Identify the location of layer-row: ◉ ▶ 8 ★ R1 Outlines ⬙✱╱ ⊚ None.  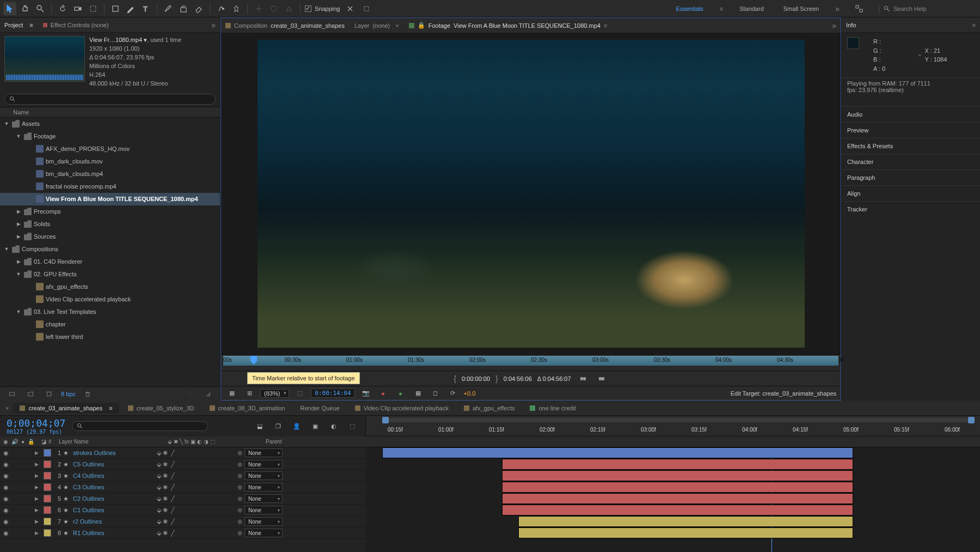
(183, 533).